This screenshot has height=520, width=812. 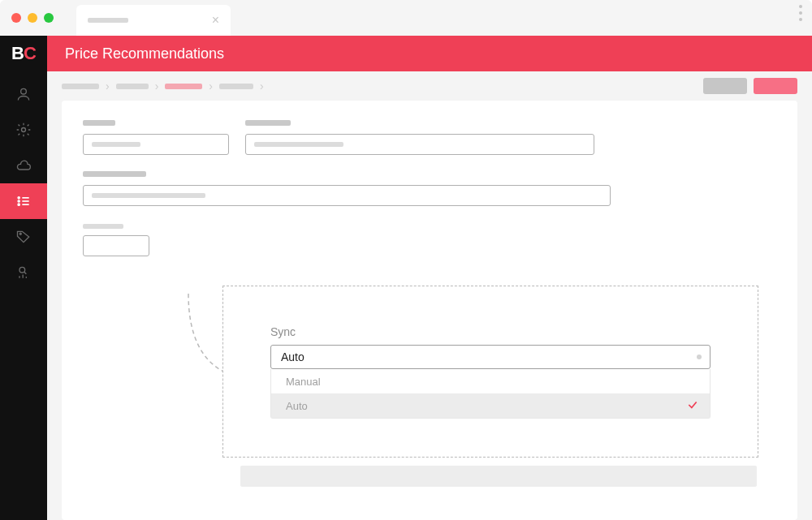 What do you see at coordinates (490, 357) in the screenshot?
I see `sync-select: Auto` at bounding box center [490, 357].